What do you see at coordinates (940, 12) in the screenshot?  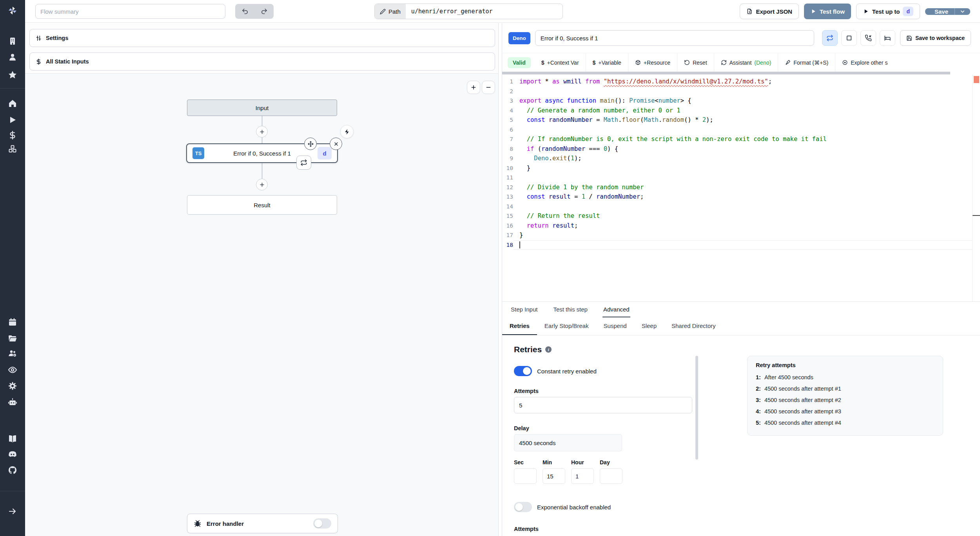 I see `save-button: Save` at bounding box center [940, 12].